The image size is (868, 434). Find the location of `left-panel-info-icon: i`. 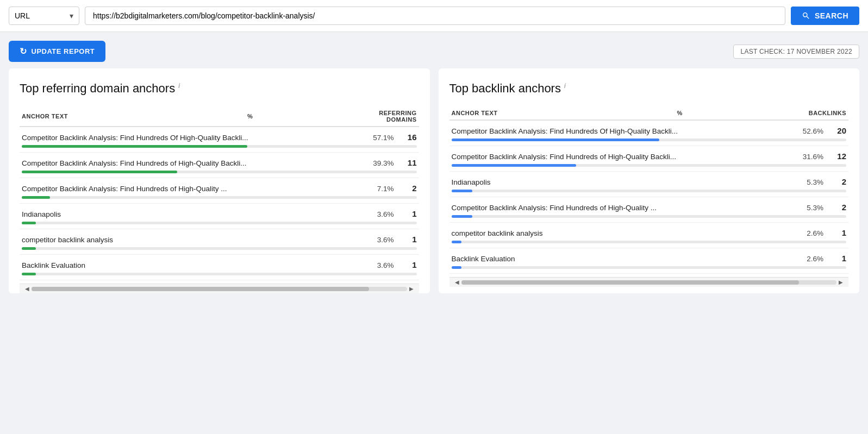

left-panel-info-icon: i is located at coordinates (179, 86).